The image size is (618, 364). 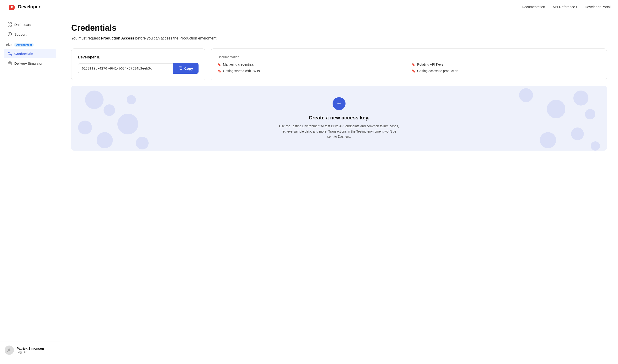 I want to click on logo-area: Developer, so click(x=37, y=7).